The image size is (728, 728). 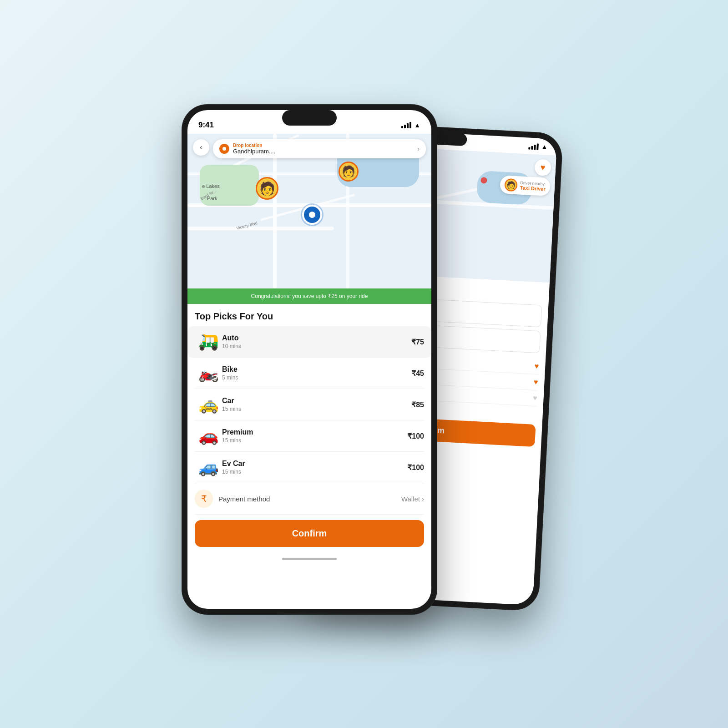 What do you see at coordinates (323, 149) in the screenshot?
I see `drop-location-text: Drop location Gandhipuram....` at bounding box center [323, 149].